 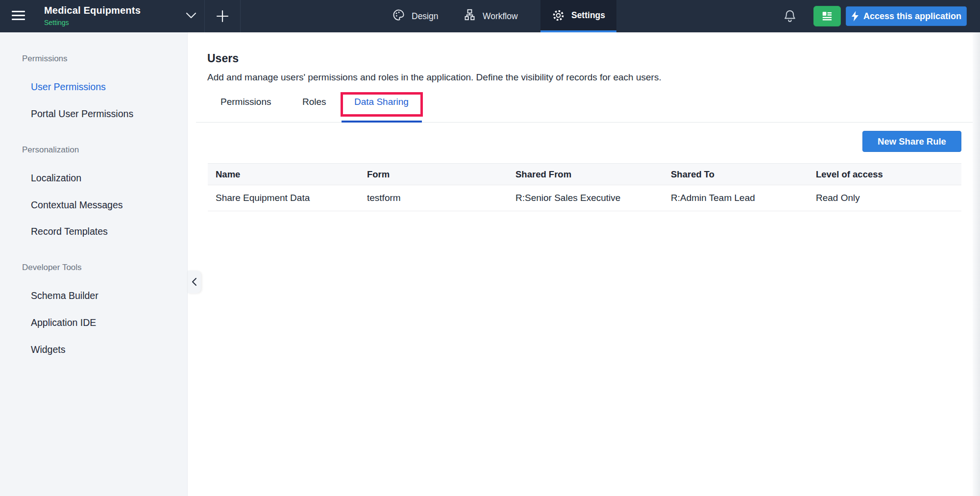 What do you see at coordinates (222, 16) in the screenshot?
I see `add-application-button` at bounding box center [222, 16].